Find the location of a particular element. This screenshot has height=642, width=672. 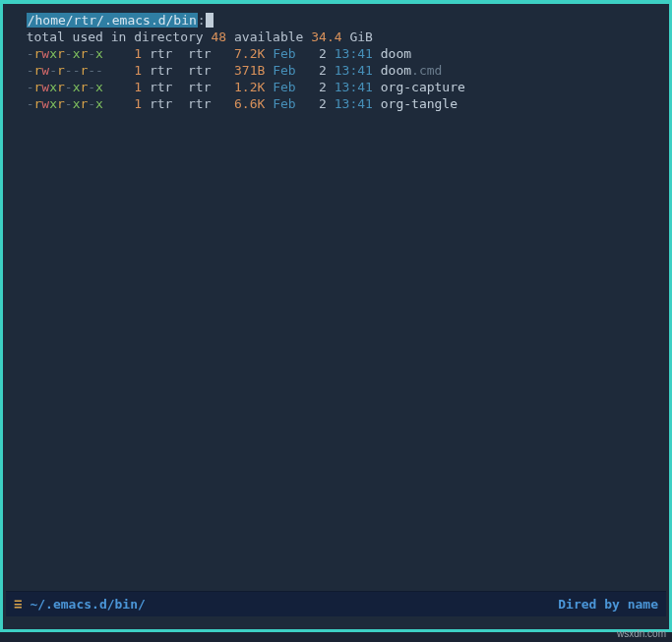

file-size: 371B is located at coordinates (246, 71).